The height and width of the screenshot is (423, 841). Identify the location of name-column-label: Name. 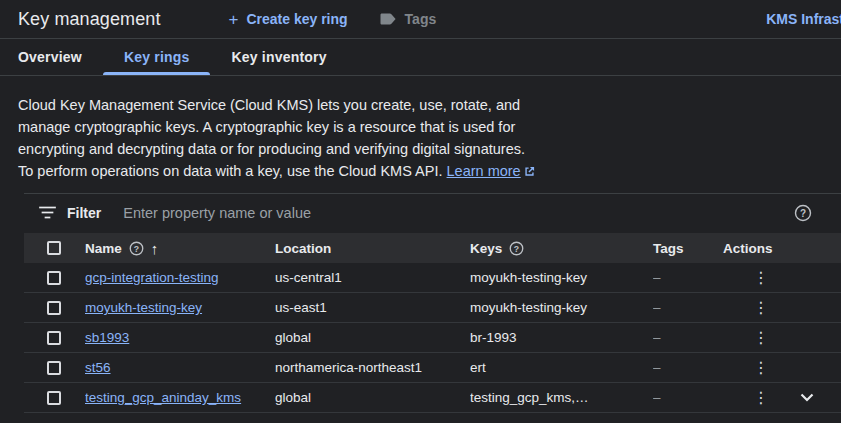
(104, 248).